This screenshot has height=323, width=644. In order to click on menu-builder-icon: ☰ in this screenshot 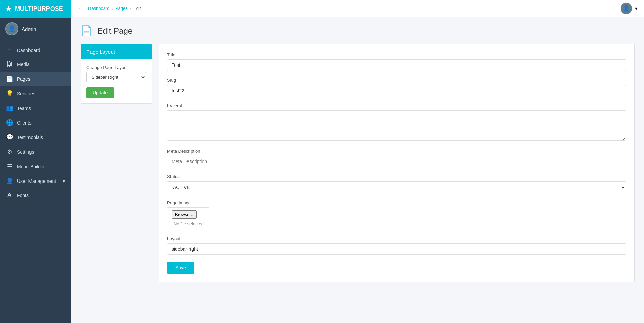, I will do `click(9, 166)`.